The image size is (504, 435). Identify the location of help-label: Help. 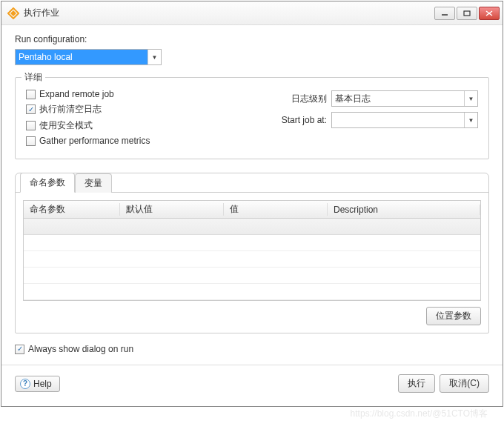
(43, 384).